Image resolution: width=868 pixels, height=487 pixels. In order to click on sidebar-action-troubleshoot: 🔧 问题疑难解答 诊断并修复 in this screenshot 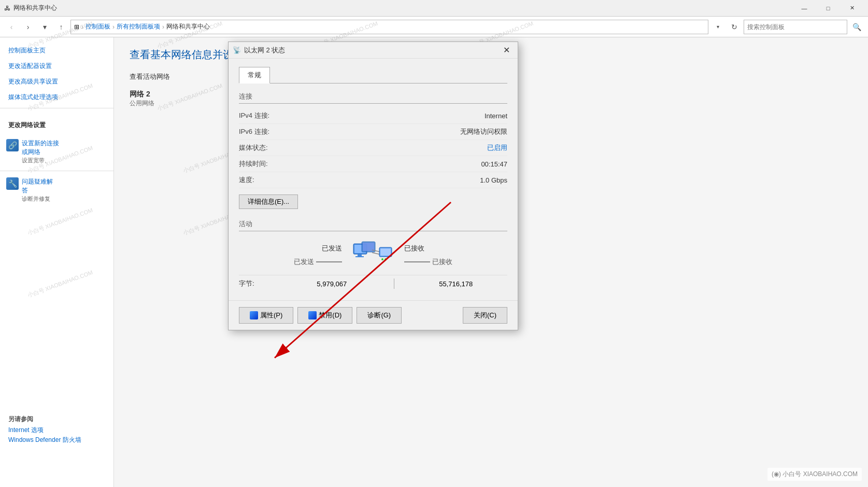, I will do `click(57, 190)`.